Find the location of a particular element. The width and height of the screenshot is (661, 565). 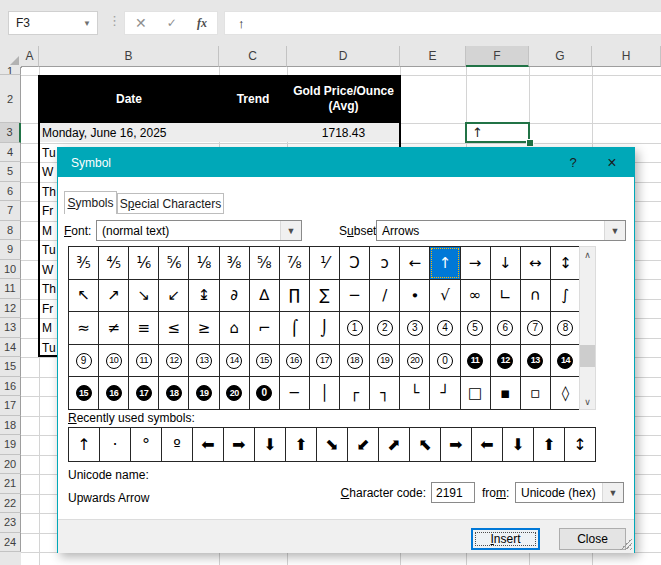

symbol-cell: 16 is located at coordinates (114, 393).